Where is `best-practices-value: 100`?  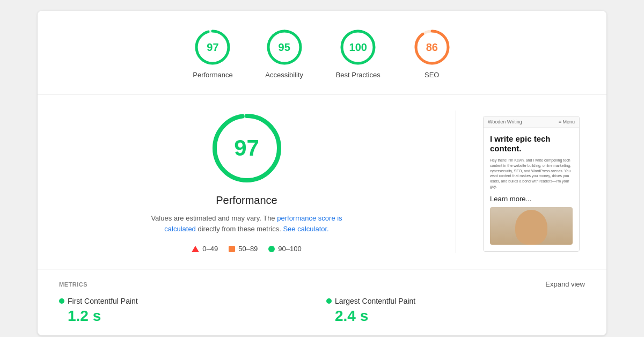
best-practices-value: 100 is located at coordinates (358, 47).